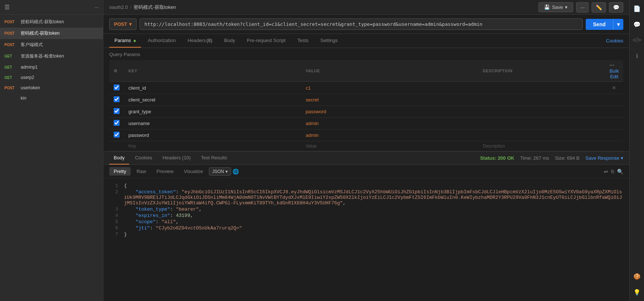 This screenshot has width=644, height=301. What do you see at coordinates (366, 186) in the screenshot?
I see `code-line: 1 {` at bounding box center [366, 186].